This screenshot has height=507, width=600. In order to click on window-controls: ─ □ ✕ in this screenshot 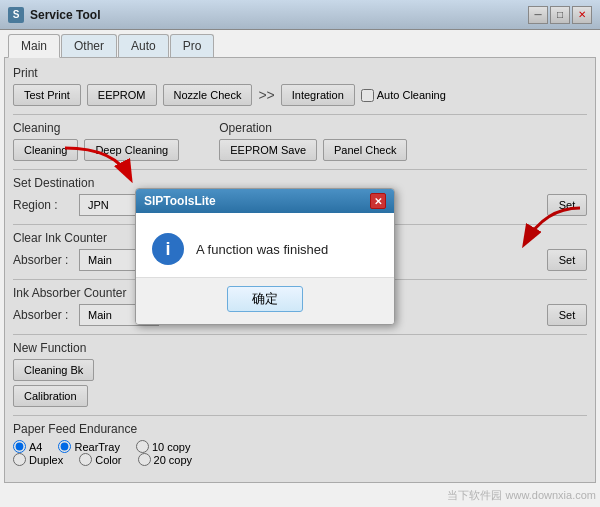, I will do `click(560, 15)`.